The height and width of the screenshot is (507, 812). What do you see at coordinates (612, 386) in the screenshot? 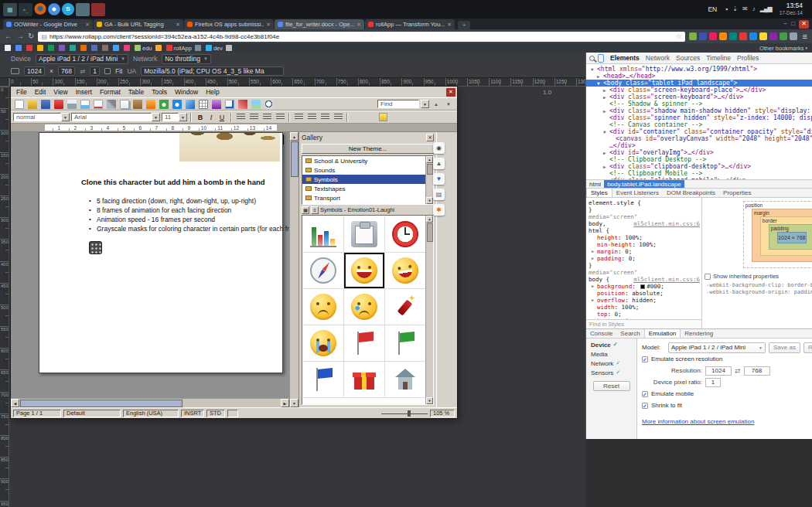
I see `reset-button: Reset` at bounding box center [612, 386].